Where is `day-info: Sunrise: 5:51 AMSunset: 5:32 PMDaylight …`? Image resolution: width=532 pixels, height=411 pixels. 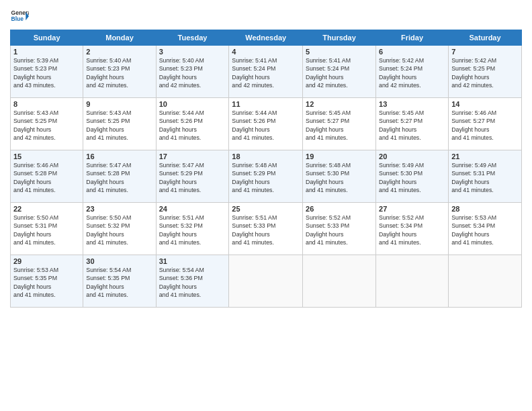
day-info: Sunrise: 5:51 AMSunset: 5:32 PMDaylight … is located at coordinates (193, 230).